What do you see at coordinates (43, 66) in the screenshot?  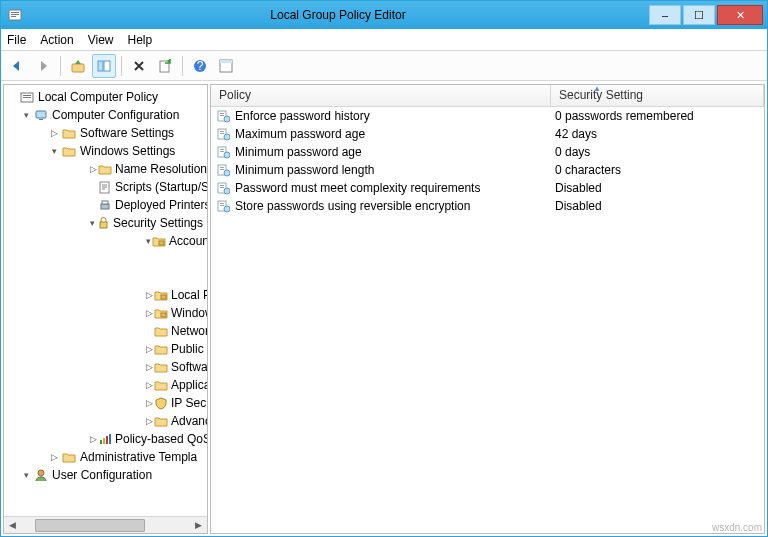 I see `forward-button` at bounding box center [43, 66].